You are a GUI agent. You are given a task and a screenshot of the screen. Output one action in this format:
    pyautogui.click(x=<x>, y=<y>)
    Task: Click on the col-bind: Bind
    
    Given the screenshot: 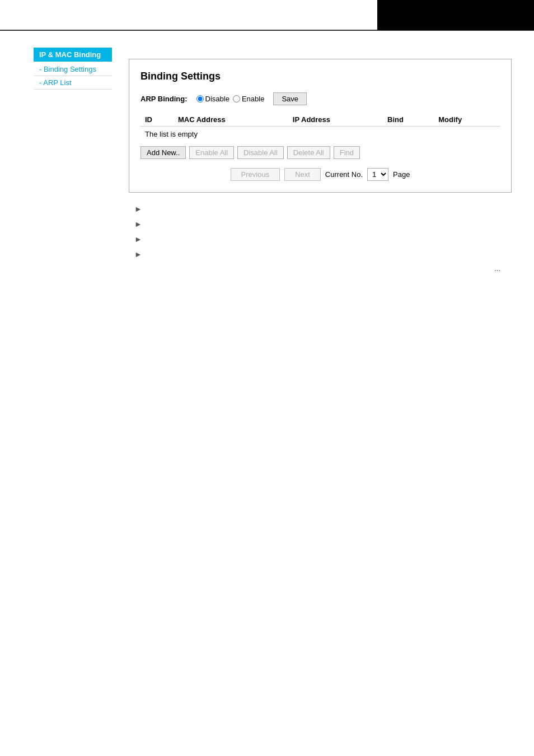 What is the action you would take?
    pyautogui.click(x=409, y=120)
    